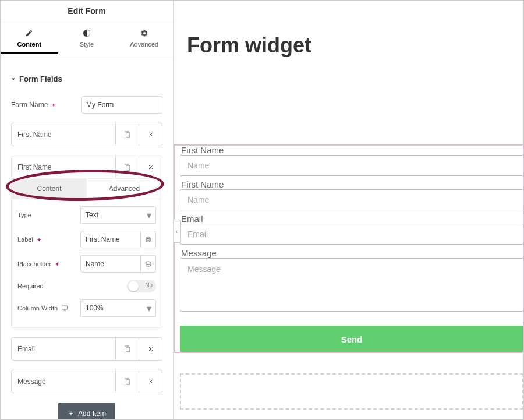  What do you see at coordinates (355, 45) in the screenshot?
I see `page-title: Form widget` at bounding box center [355, 45].